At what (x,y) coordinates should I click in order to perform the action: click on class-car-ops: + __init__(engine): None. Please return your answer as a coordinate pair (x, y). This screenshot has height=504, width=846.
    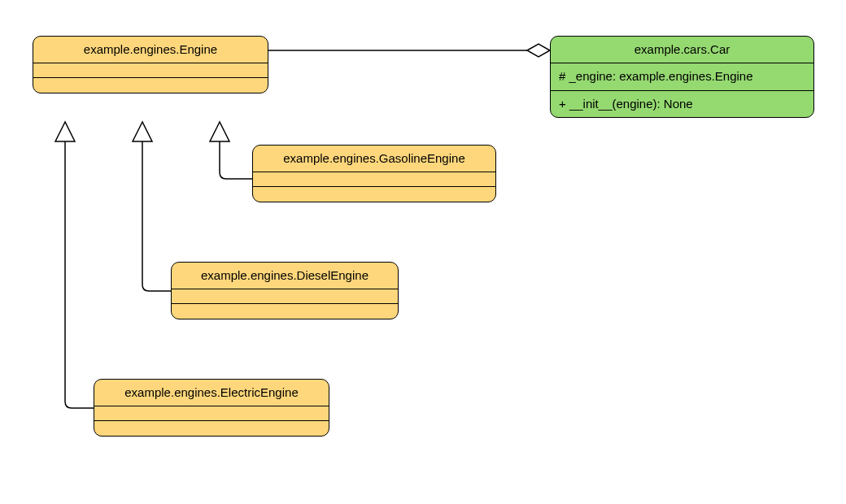
    Looking at the image, I should click on (682, 104).